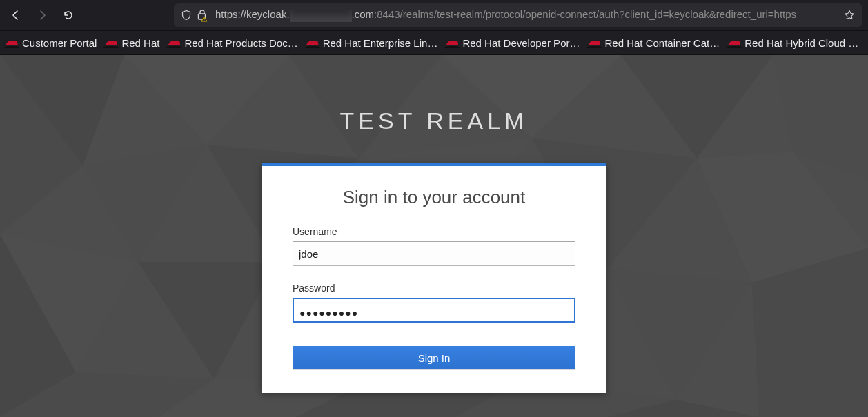  Describe the element at coordinates (434, 288) in the screenshot. I see `password-label: Password` at that location.